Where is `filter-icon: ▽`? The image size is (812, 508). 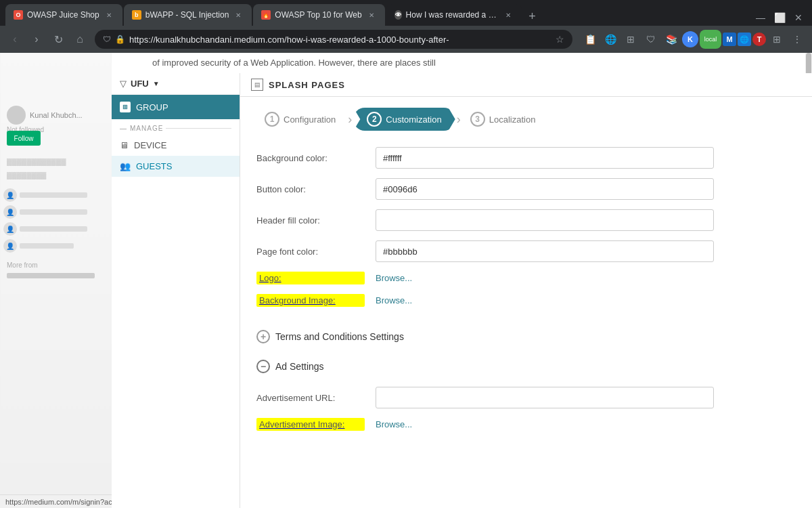 filter-icon: ▽ is located at coordinates (123, 84).